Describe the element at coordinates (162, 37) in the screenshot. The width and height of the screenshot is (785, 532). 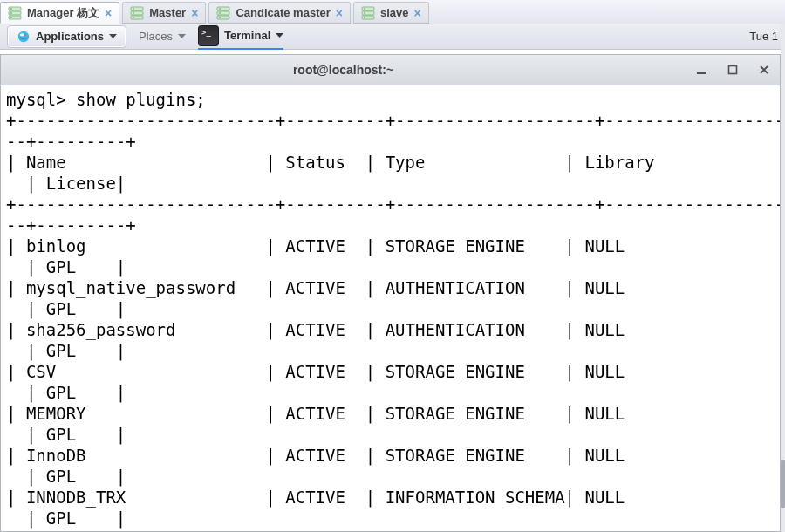
I see `places-menu: Places` at that location.